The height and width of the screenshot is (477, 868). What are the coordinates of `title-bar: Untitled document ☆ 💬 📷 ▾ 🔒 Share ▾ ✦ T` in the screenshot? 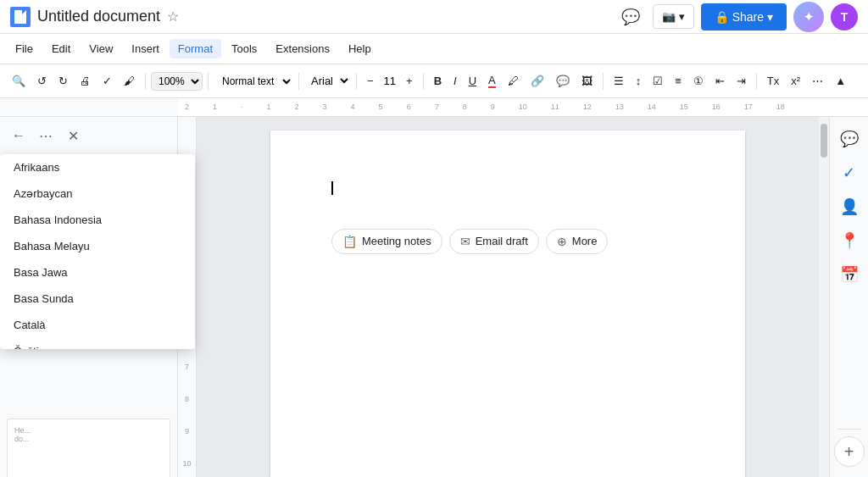 It's located at (434, 17).